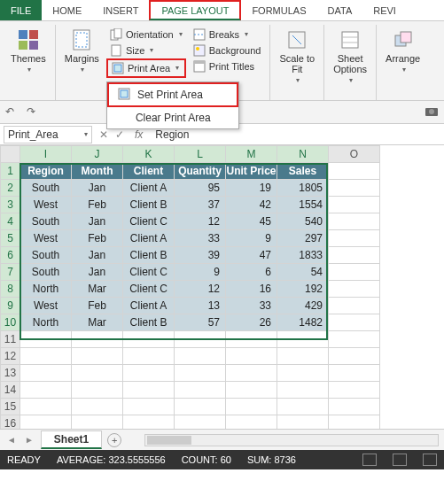 The image size is (444, 504). What do you see at coordinates (200, 322) in the screenshot?
I see `data-cell: 57` at bounding box center [200, 322].